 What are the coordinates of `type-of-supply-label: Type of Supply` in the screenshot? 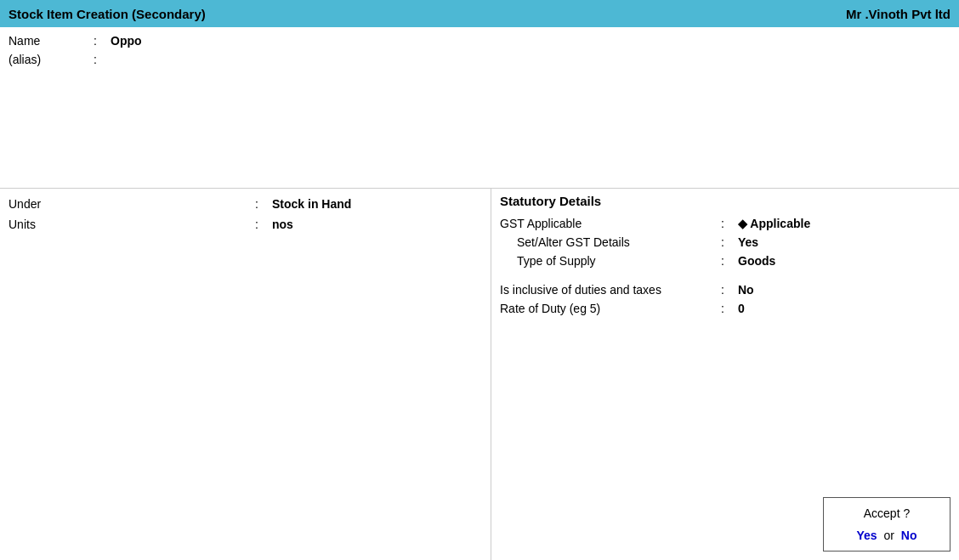 It's located at (610, 261).